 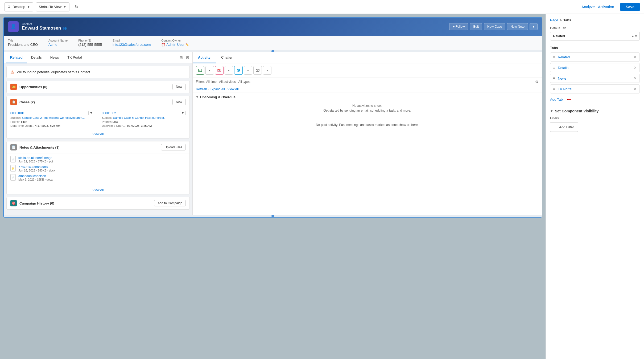 What do you see at coordinates (19, 7) in the screenshot?
I see `device-selector: 🖥 Desktop ▼` at bounding box center [19, 7].